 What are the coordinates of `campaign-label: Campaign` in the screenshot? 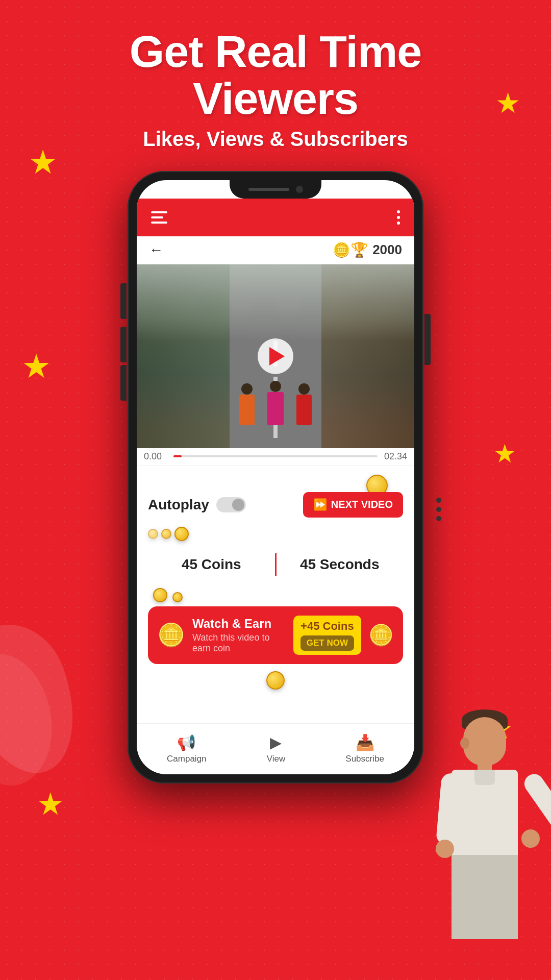 It's located at (187, 759).